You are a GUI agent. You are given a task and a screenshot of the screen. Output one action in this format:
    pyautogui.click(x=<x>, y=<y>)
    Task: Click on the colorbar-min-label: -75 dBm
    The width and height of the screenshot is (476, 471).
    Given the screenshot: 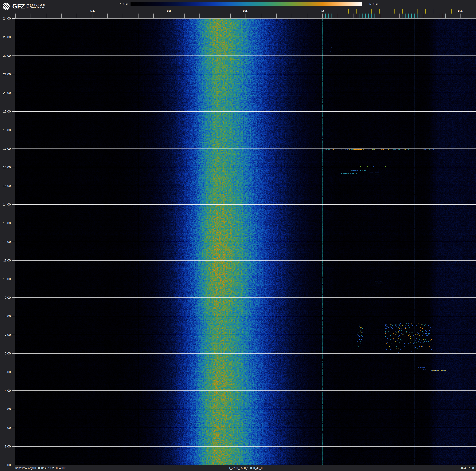 What is the action you would take?
    pyautogui.click(x=114, y=4)
    